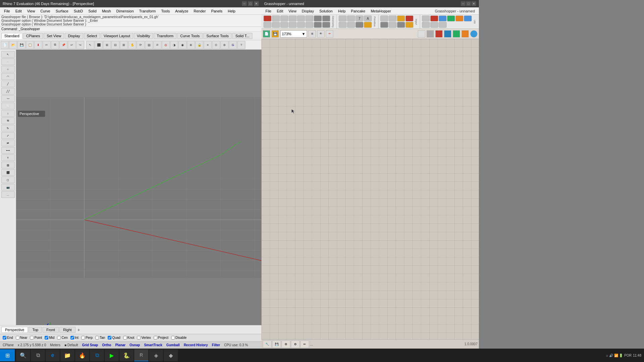  What do you see at coordinates (305, 344) in the screenshot?
I see `gh-bottom-btn5: ✏` at bounding box center [305, 344].